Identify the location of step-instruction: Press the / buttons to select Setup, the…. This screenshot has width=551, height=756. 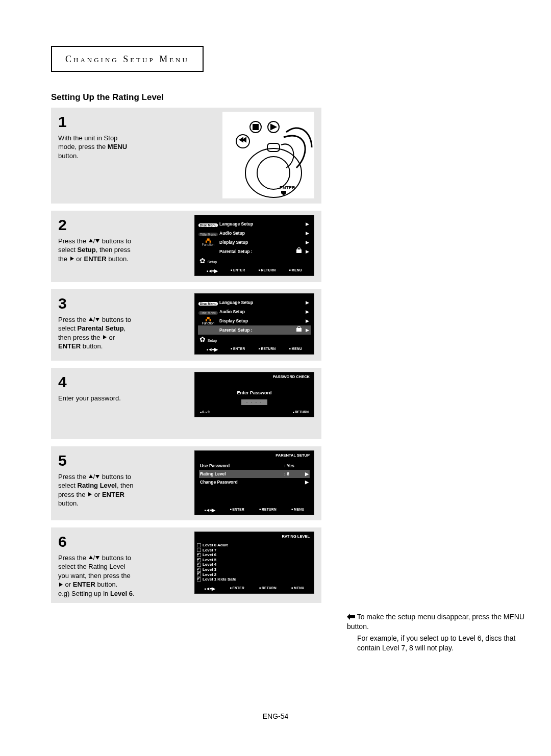
(122, 250).